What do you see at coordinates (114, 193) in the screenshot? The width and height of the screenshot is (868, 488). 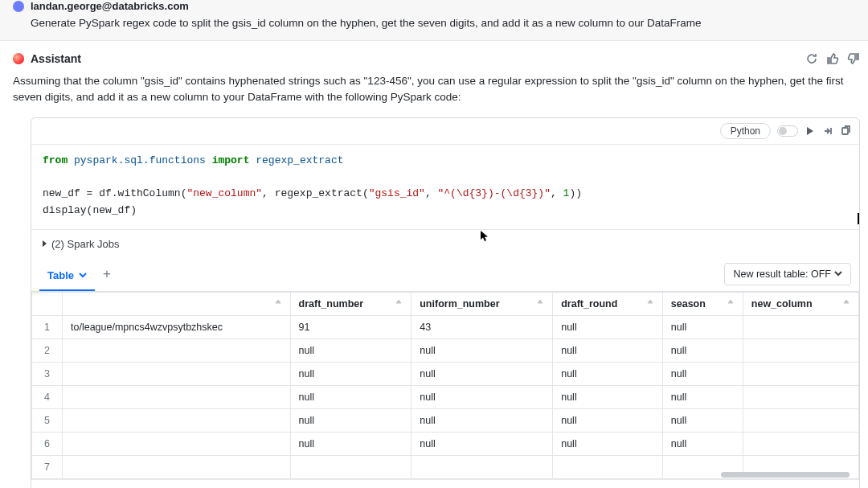 I see `code-token: new_df = df.withColumn(` at bounding box center [114, 193].